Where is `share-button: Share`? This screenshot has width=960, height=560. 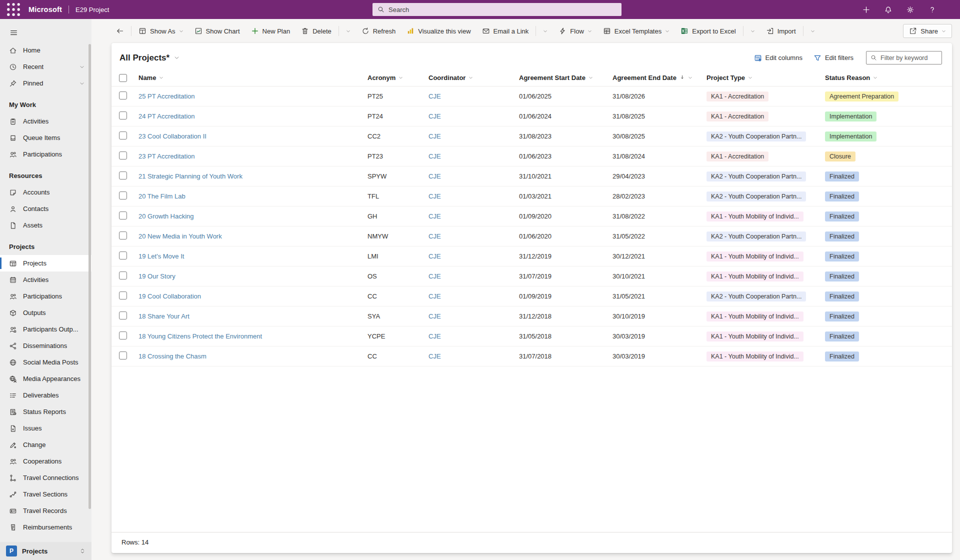
share-button: Share is located at coordinates (928, 31).